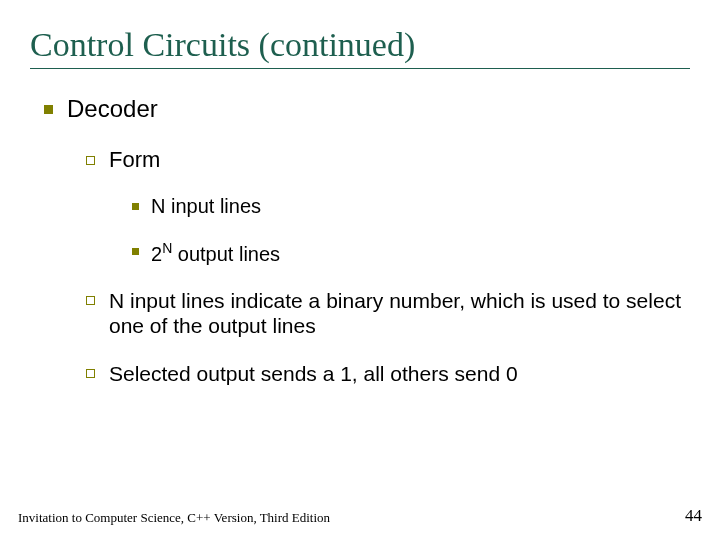  I want to click on bullet-level1-decoder: Decoder, so click(367, 109).